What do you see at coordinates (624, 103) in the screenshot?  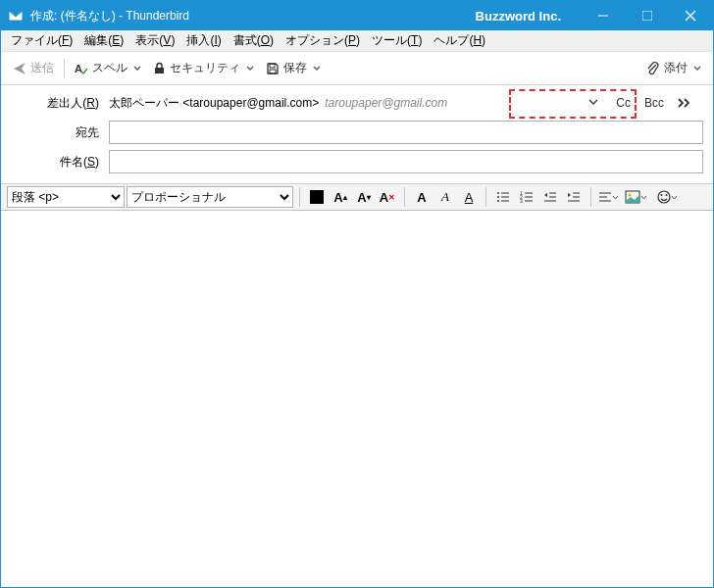 I see `cc-button: Cc` at bounding box center [624, 103].